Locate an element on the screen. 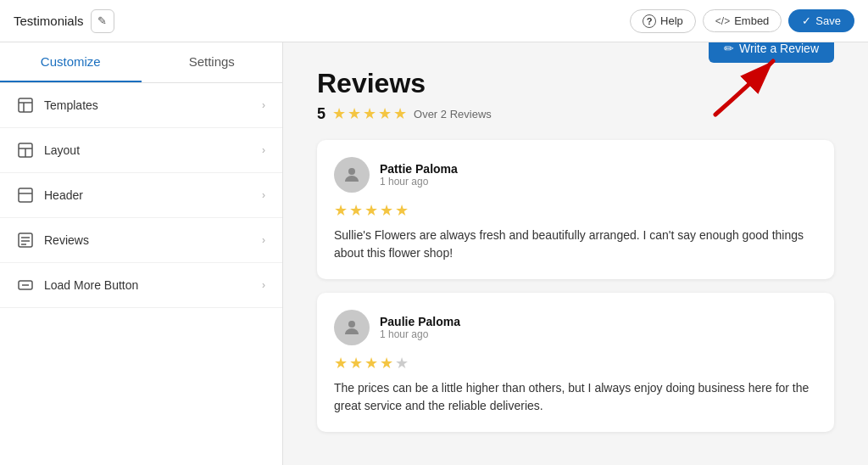 The image size is (868, 465). r1-star-4: ★ is located at coordinates (387, 210).